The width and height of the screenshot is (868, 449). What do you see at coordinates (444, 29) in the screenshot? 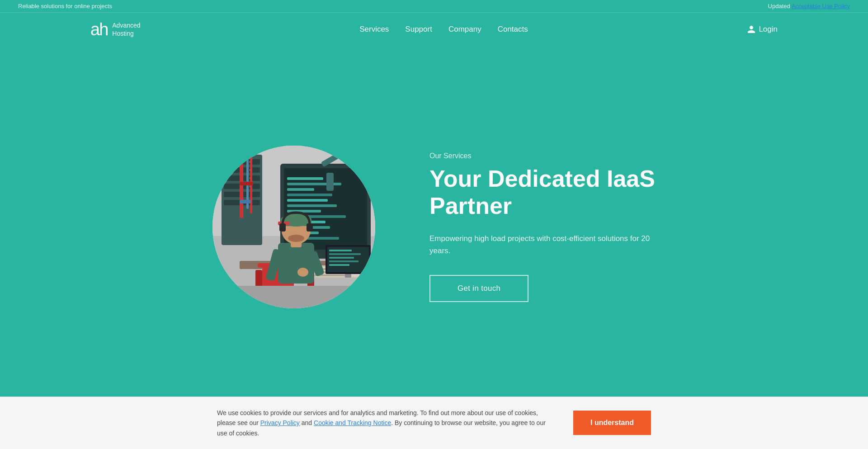
I see `main-nav: Services Support Company Contacts` at bounding box center [444, 29].